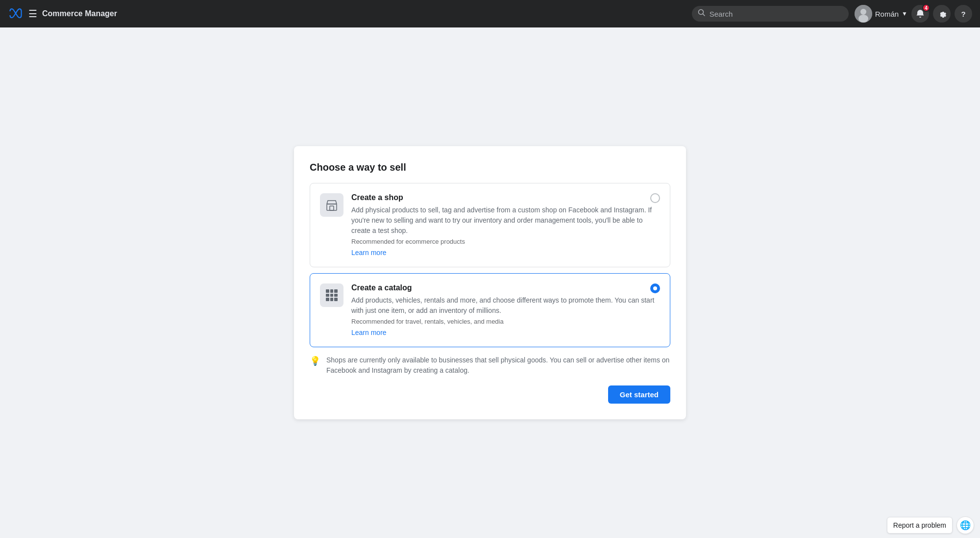  What do you see at coordinates (490, 225) in the screenshot?
I see `option-shop: Create a shop Add physical products to s…` at bounding box center [490, 225].